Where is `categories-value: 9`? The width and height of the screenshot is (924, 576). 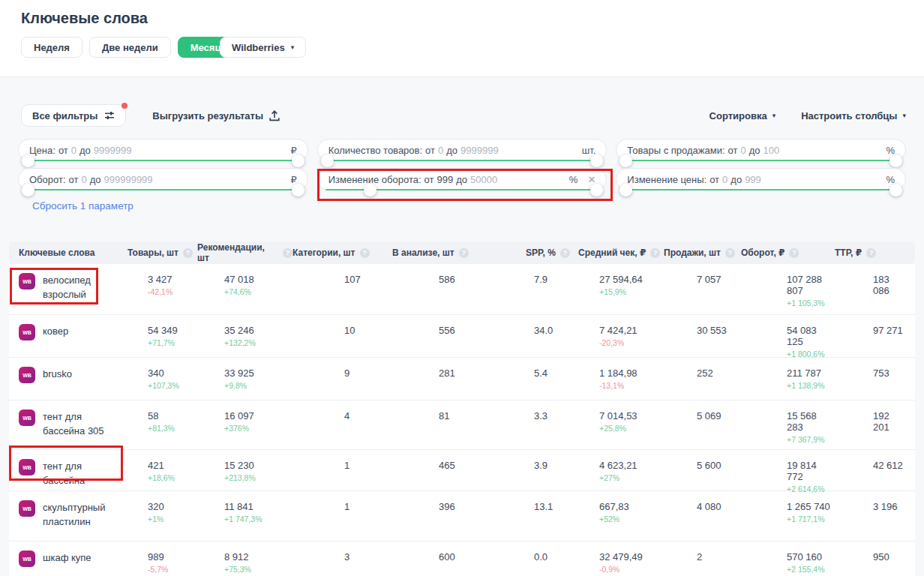
categories-value: 9 is located at coordinates (368, 374).